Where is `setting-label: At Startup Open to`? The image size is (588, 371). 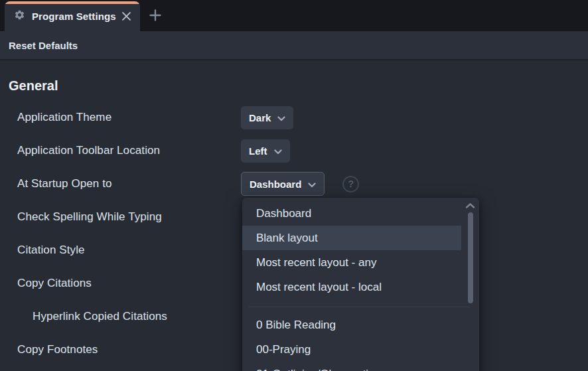
setting-label: At Startup Open to is located at coordinates (129, 184).